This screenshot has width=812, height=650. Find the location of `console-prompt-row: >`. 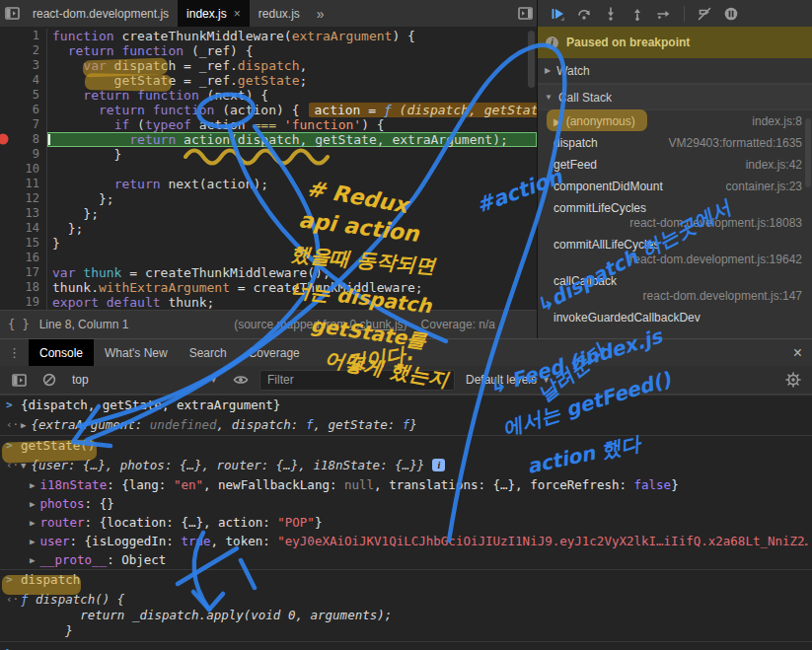

console-prompt-row: > is located at coordinates (406, 645).